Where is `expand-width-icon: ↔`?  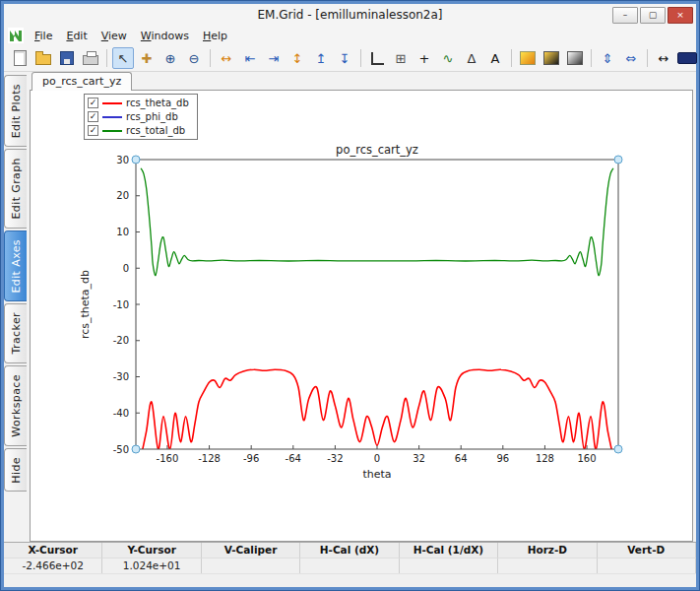
expand-width-icon: ↔ is located at coordinates (226, 58).